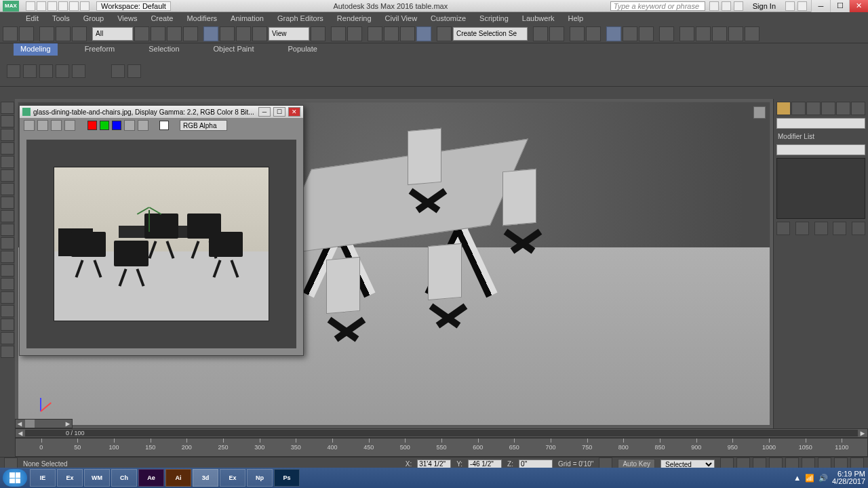 The image size is (868, 488). I want to click on start-button, so click(15, 478).